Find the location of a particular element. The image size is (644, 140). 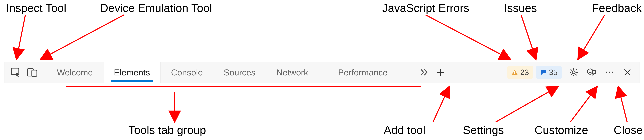

feedback-smiley-icon is located at coordinates (592, 72).